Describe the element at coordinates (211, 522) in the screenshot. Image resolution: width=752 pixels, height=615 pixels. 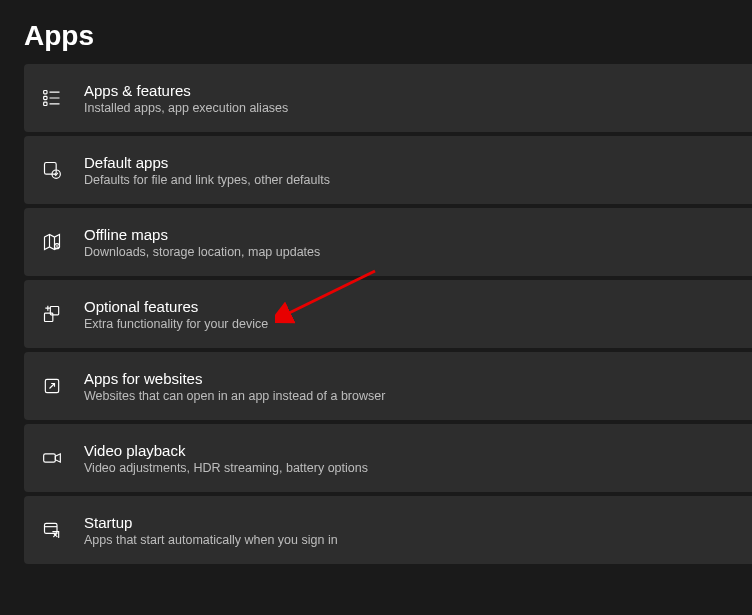
I see `item-title: Startup` at that location.